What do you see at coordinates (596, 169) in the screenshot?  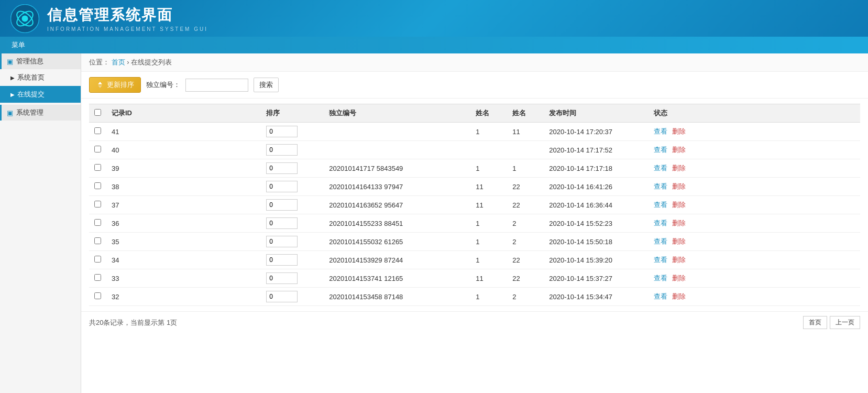 I see `row-time-cell: 2020-10-14 17:17:18` at bounding box center [596, 169].